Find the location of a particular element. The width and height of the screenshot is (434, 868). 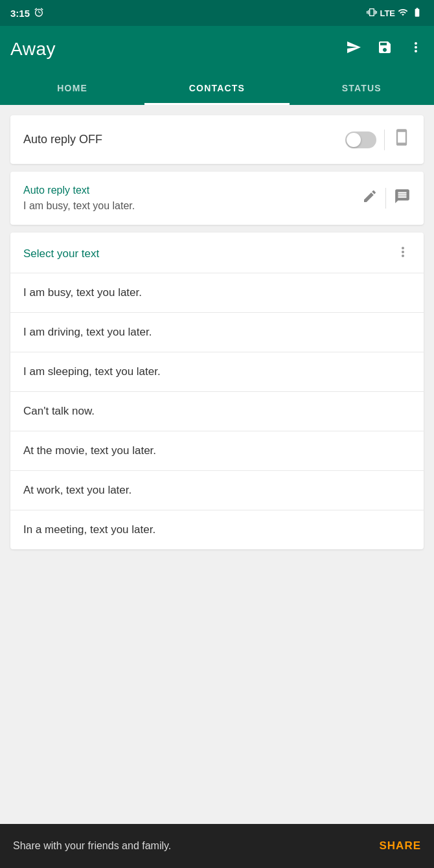

list-item: I am busy, text you later. is located at coordinates (217, 293).